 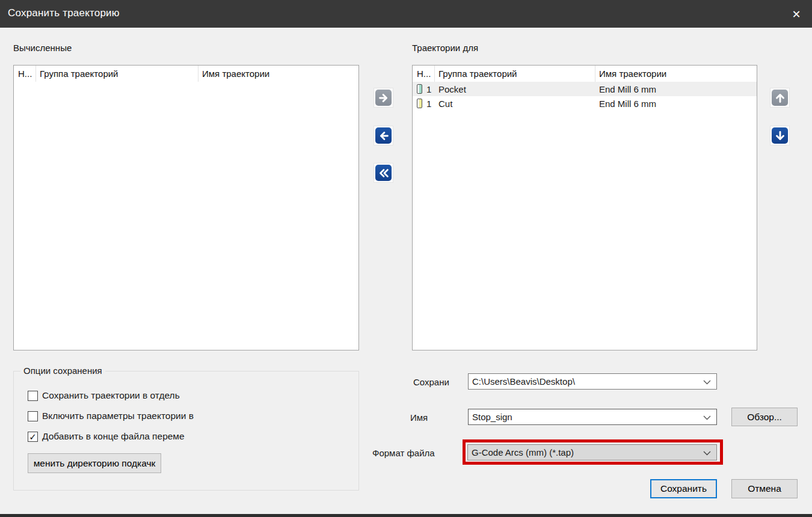 I want to click on file-format-combobox: G-Code Arcs (mm) (*.tap), so click(x=592, y=452).